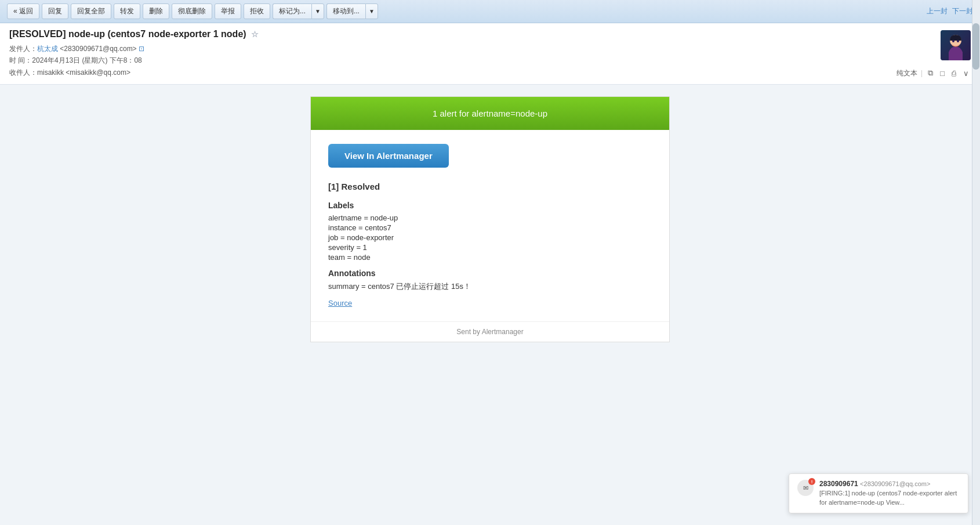  I want to click on recipient-value: misakikk <misakikk@qq.com>, so click(84, 73).